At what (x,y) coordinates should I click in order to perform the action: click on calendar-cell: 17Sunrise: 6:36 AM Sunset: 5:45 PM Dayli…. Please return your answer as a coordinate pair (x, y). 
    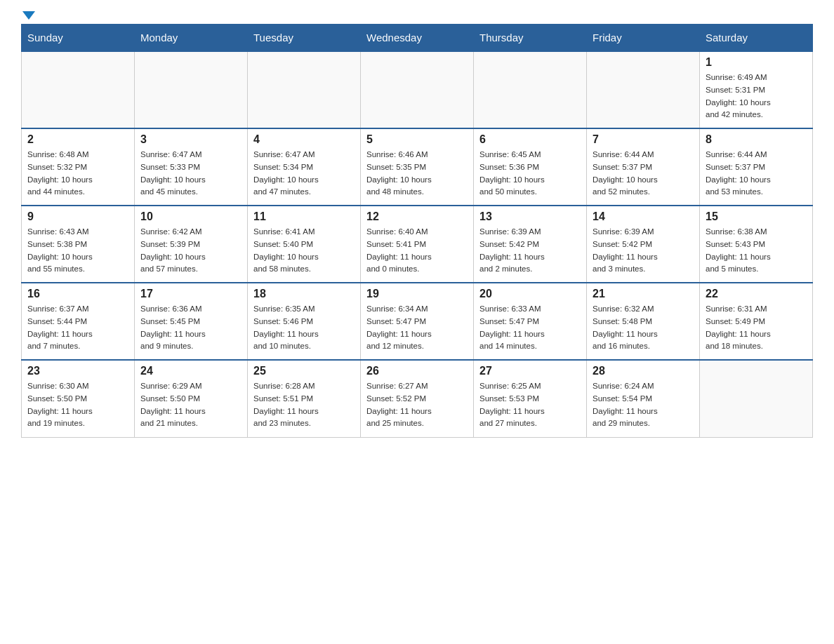
    Looking at the image, I should click on (191, 321).